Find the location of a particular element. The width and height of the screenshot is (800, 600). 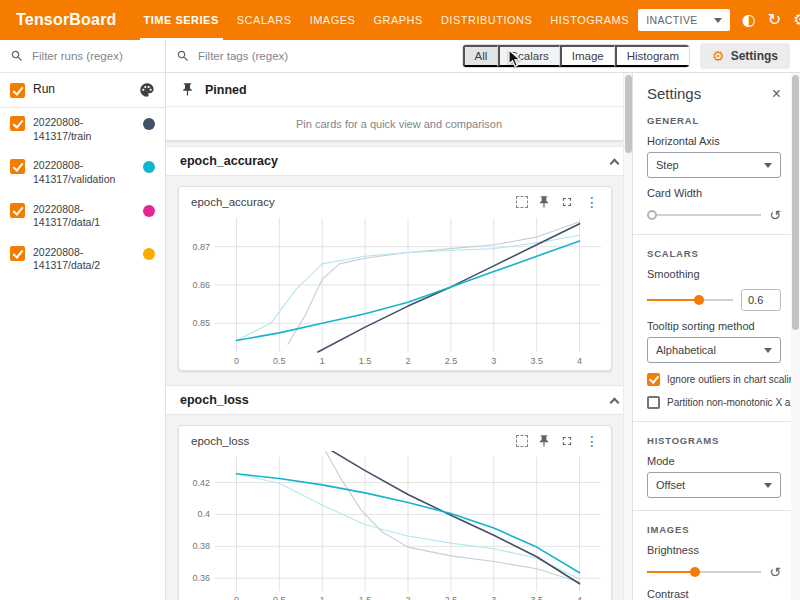

theme-toggle-icon: ◐ is located at coordinates (749, 20).